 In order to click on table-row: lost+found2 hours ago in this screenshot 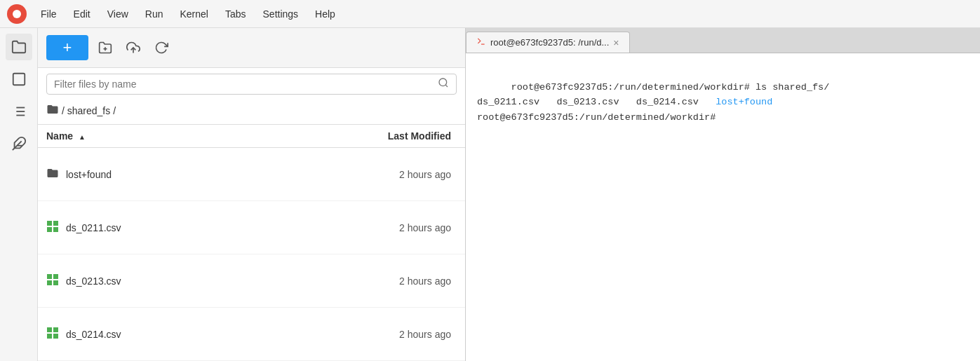, I will do `click(251, 175)`.